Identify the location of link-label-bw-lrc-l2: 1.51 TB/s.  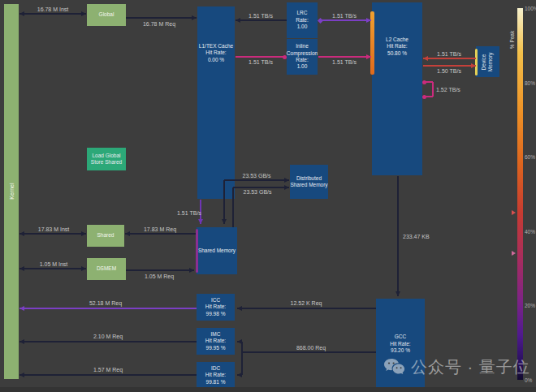
(344, 16).